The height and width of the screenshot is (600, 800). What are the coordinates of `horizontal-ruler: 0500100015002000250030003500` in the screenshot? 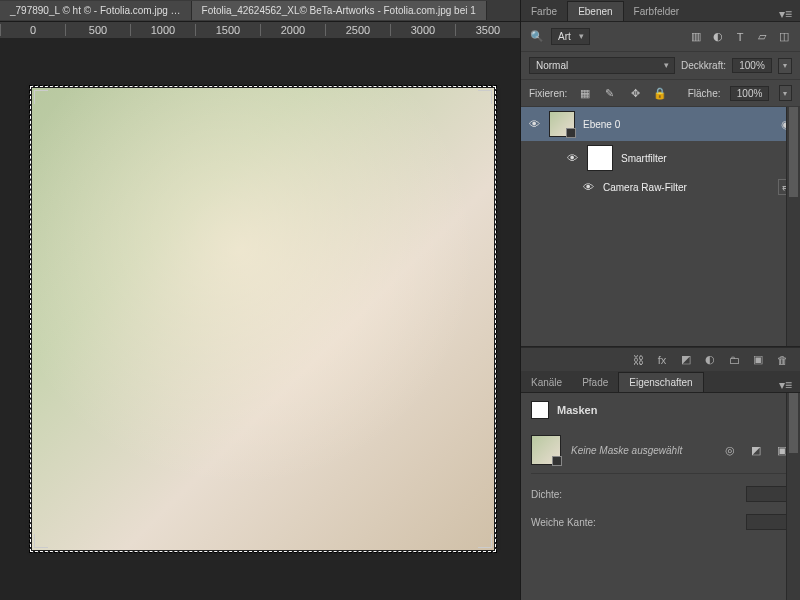 It's located at (260, 30).